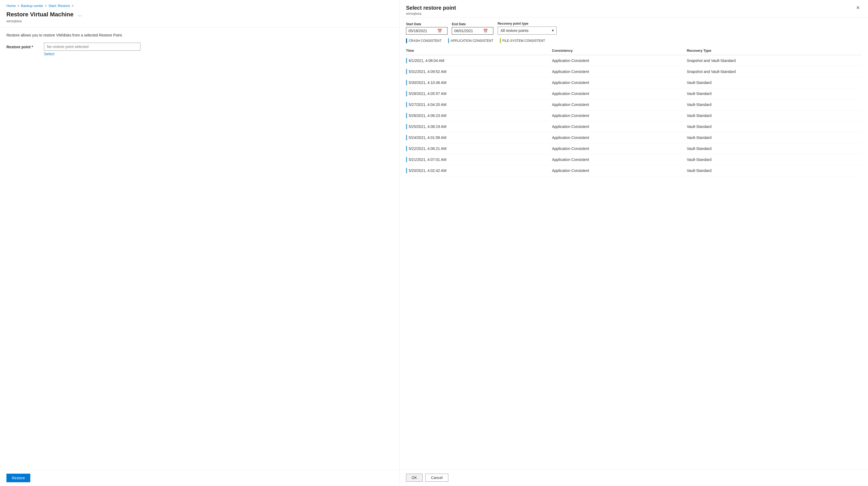 The height and width of the screenshot is (486, 868). I want to click on restore-point-input, so click(92, 47).